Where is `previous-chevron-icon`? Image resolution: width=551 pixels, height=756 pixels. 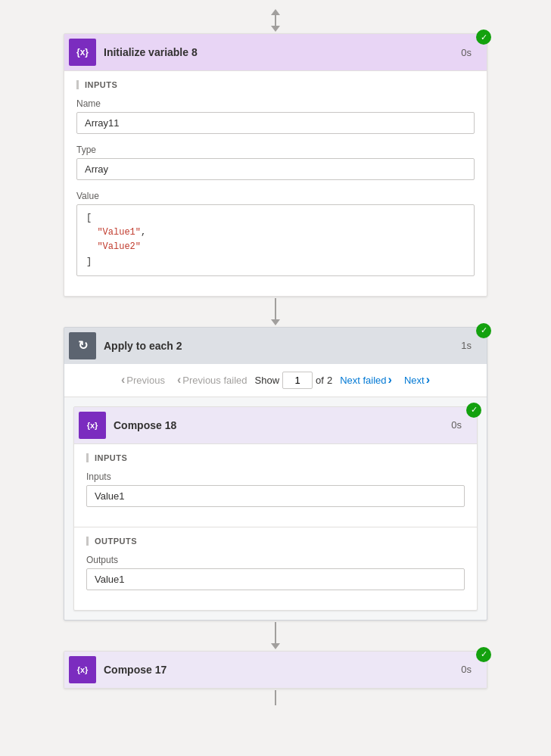 previous-chevron-icon is located at coordinates (123, 380).